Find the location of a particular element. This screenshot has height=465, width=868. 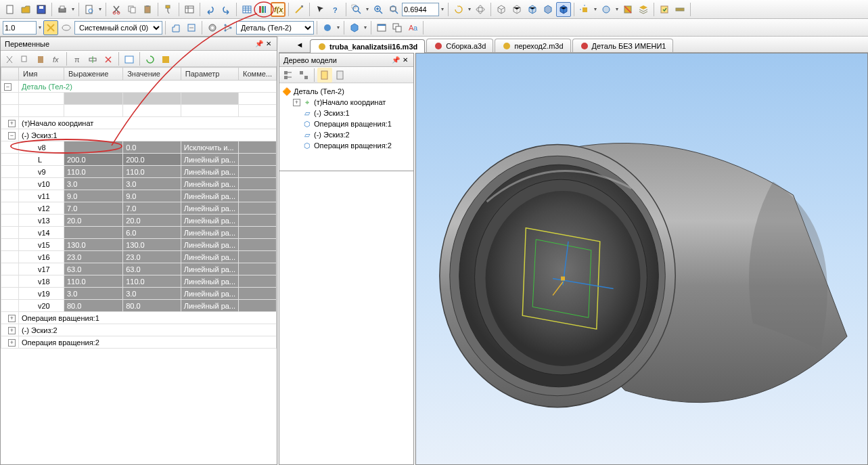

redo-icon is located at coordinates (226, 9).